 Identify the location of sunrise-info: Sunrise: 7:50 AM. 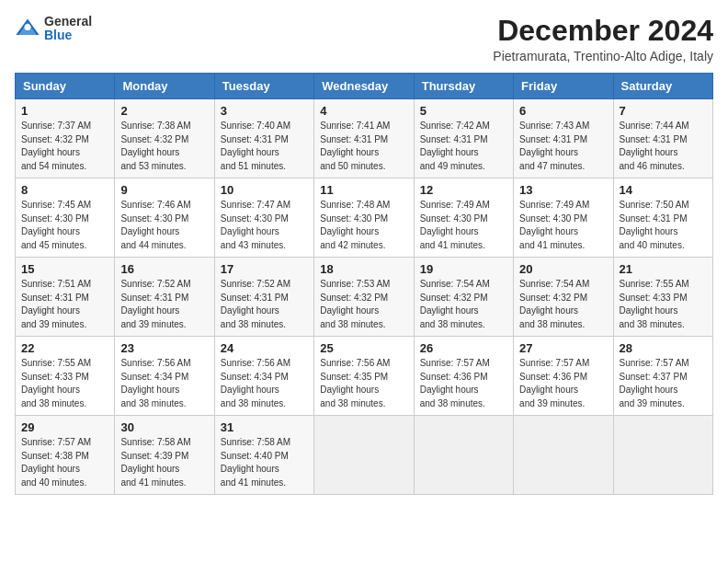
(664, 206).